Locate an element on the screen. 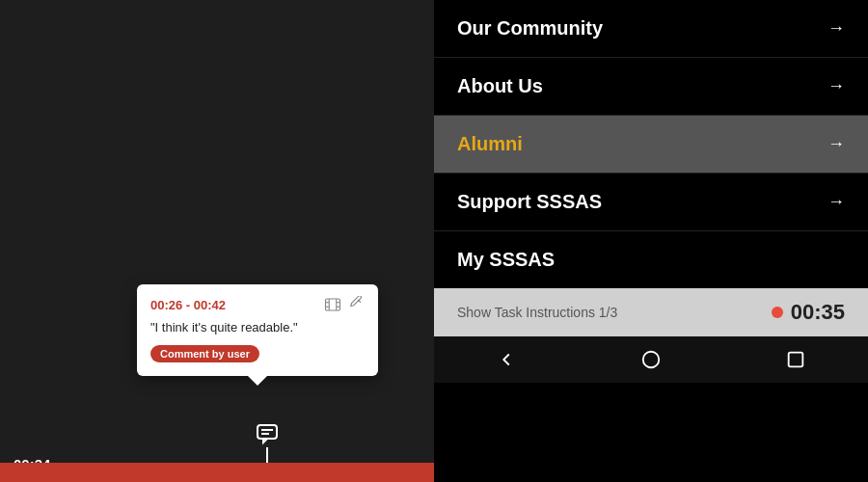 This screenshot has width=868, height=482. edit-icon is located at coordinates (356, 305).